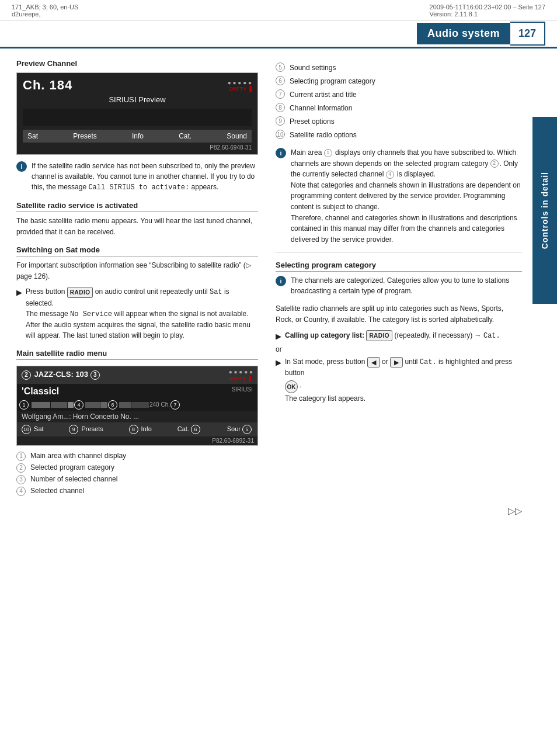 Image resolution: width=557 pixels, height=756 pixels. What do you see at coordinates (399, 135) in the screenshot?
I see `list-item: 10 Satellite radio options` at bounding box center [399, 135].